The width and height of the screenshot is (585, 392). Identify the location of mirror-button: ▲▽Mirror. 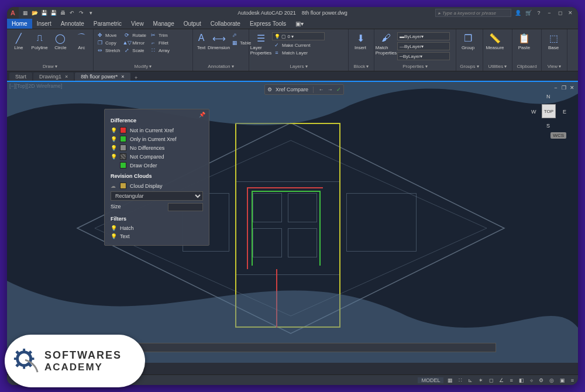
(135, 43).